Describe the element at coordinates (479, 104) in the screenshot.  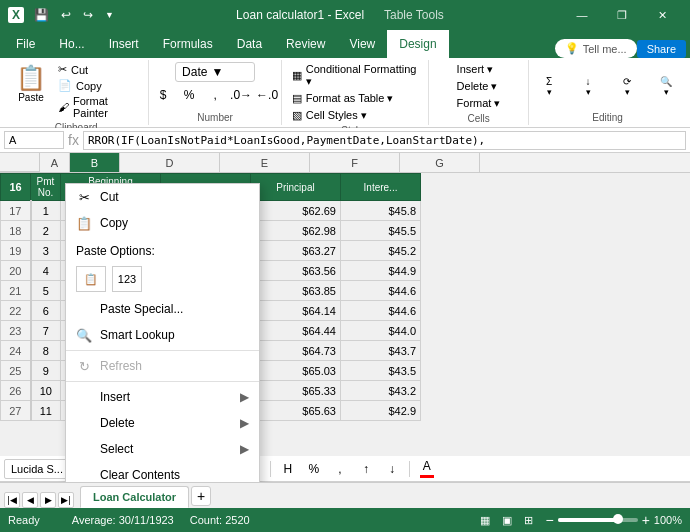
I see `format-cells-ribbon-button: Format ▾` at that location.